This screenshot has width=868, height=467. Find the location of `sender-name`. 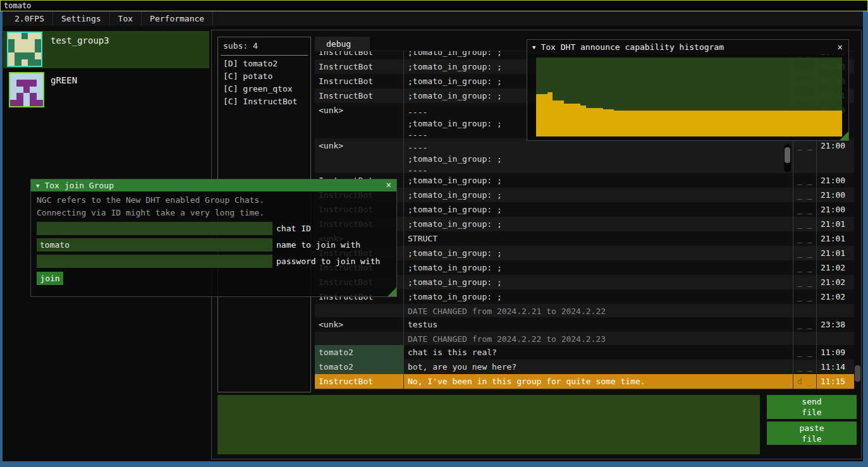

sender-name is located at coordinates (359, 339).